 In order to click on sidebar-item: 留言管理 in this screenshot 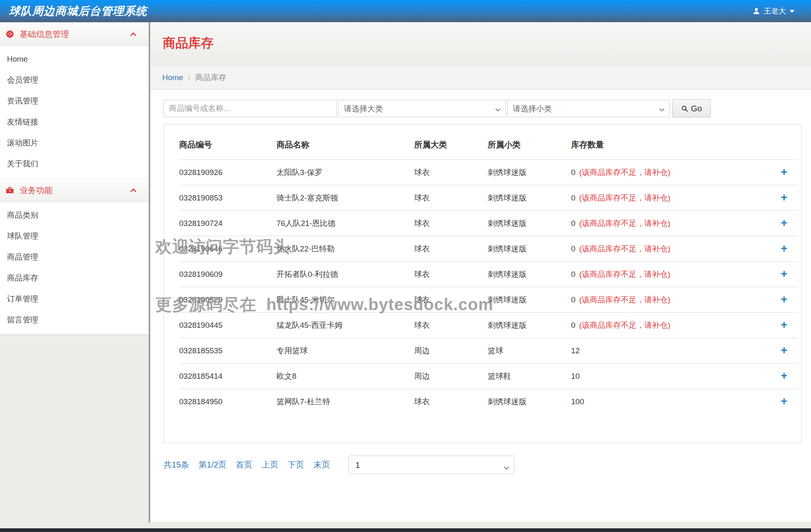, I will do `click(74, 320)`.